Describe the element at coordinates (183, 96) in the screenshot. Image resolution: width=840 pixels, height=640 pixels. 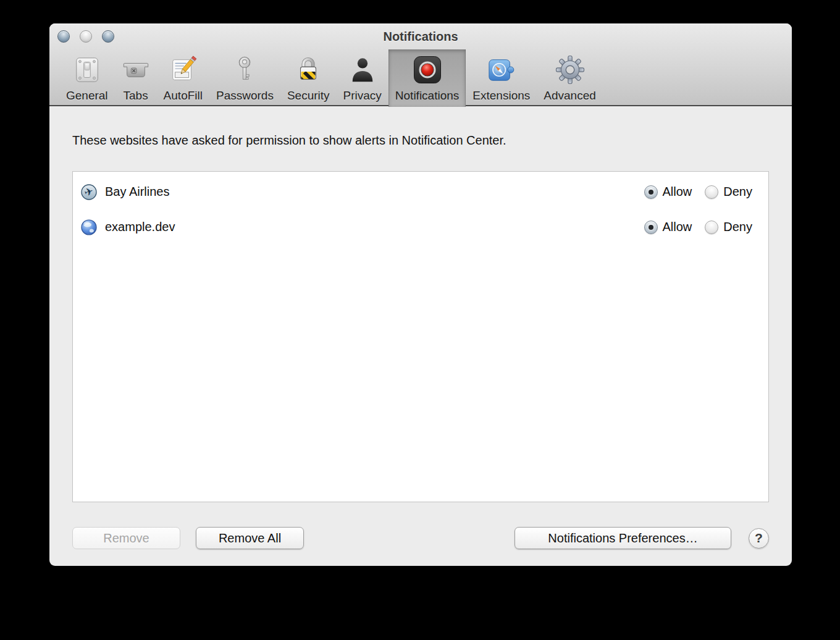
I see `tab-autofill-label: AutoFill` at that location.